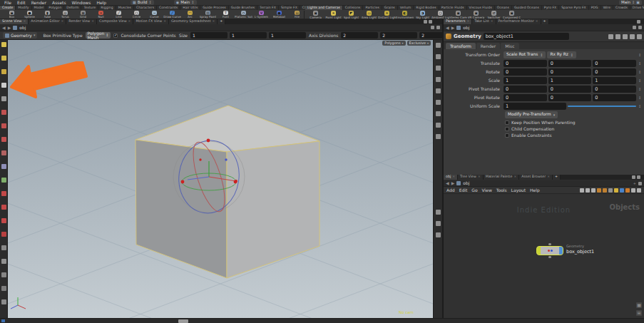 This screenshot has height=323, width=644. What do you see at coordinates (407, 312) in the screenshot?
I see `camera-menu-label: No cam` at bounding box center [407, 312].